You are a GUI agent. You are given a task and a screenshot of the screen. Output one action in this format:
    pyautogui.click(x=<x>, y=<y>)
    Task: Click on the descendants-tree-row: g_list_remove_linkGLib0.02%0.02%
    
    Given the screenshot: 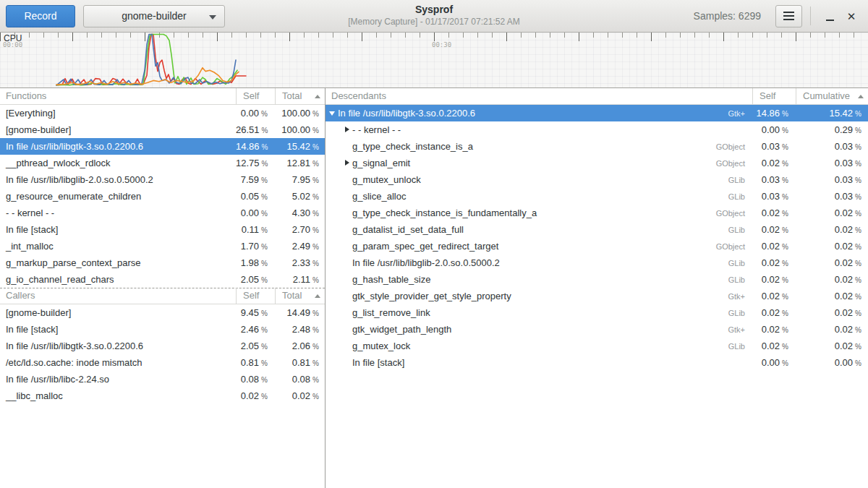 What is the action you would take?
    pyautogui.click(x=597, y=312)
    